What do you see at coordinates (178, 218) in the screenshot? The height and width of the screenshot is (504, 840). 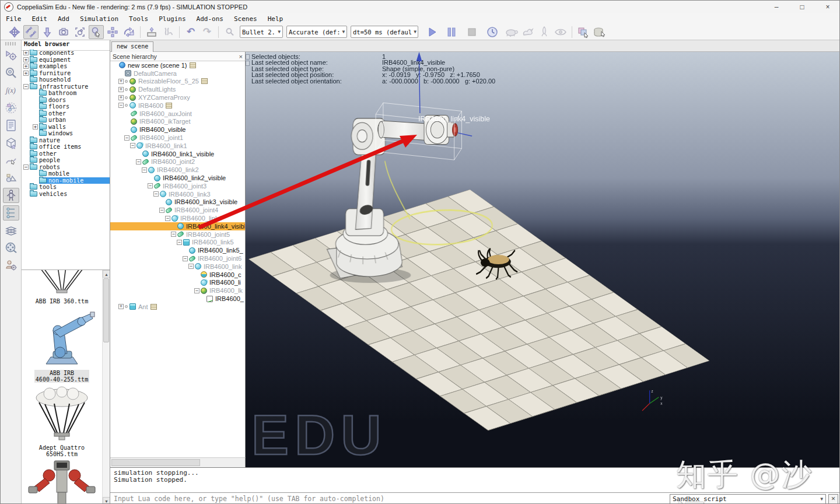 I see `hierarchy-item-IRB4600_link4: −IRB4600_link4` at bounding box center [178, 218].